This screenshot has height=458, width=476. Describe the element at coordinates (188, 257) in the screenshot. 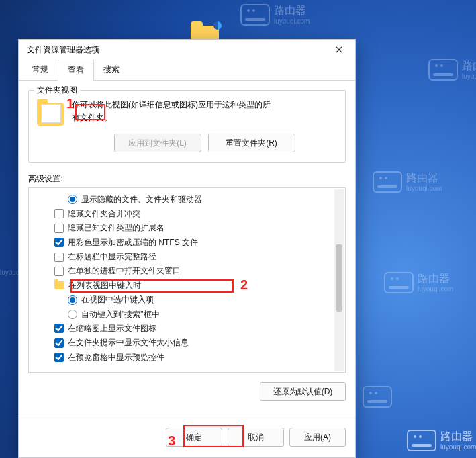

I see `advanced-item: 在标题栏中显示完整路径` at that location.